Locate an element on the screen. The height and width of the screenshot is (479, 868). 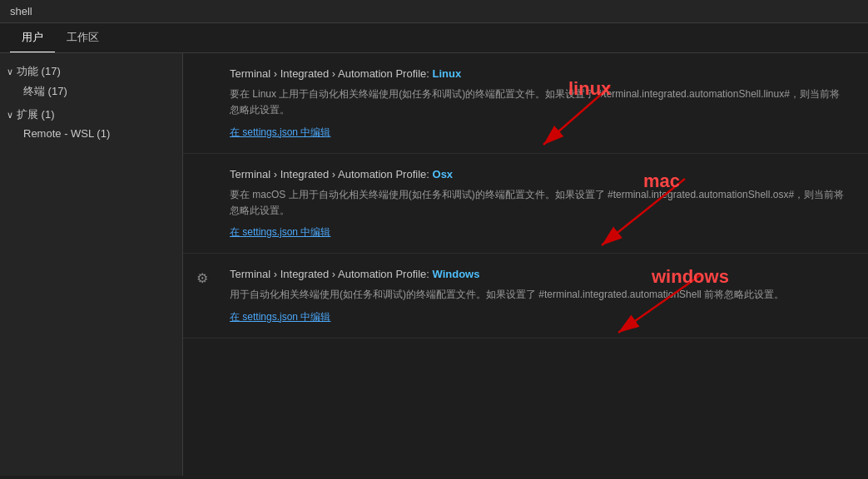
sidebar-item-terminal: 终端 (17) is located at coordinates (92, 91).